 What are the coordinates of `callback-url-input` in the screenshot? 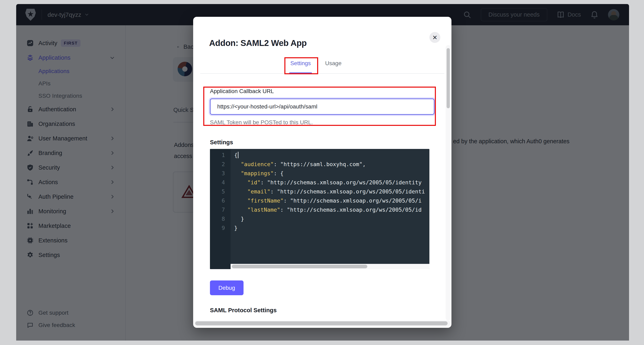 It's located at (322, 107).